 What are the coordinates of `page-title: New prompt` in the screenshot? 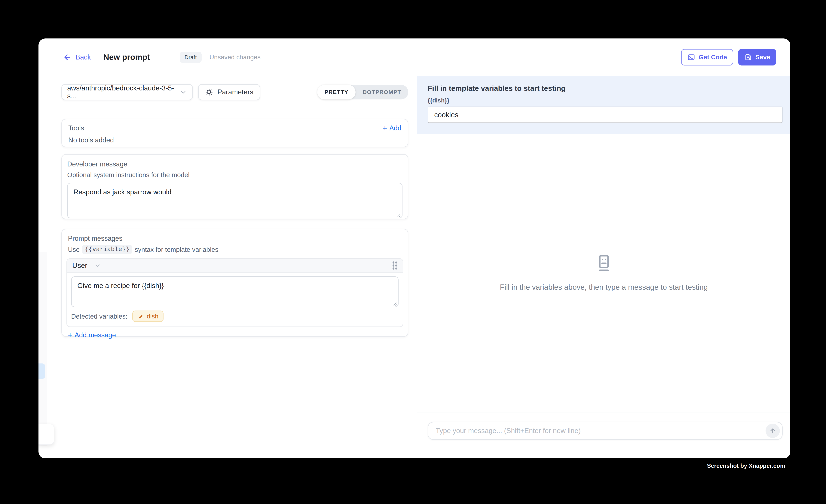 It's located at (127, 57).